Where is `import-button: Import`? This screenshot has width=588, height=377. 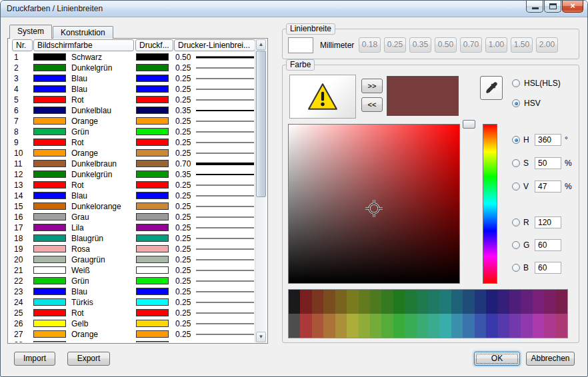
import-button: Import is located at coordinates (35, 358).